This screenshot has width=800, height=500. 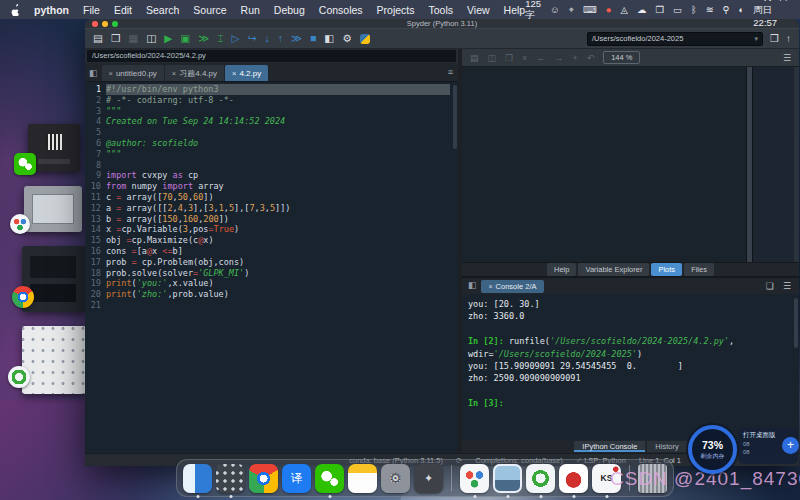 I want to click on display-icon: ❒, so click(x=660, y=10).